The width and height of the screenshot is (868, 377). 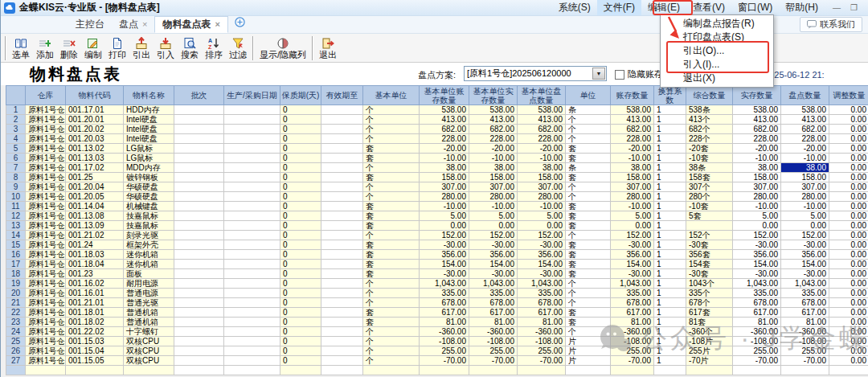 What do you see at coordinates (16, 129) in the screenshot?
I see `row-number: 3` at bounding box center [16, 129].